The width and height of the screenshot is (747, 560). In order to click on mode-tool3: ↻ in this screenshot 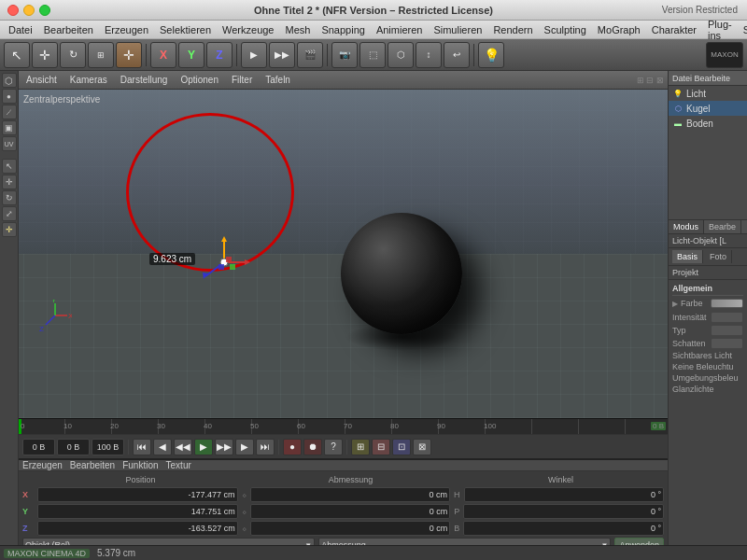, I will do `click(9, 198)`.